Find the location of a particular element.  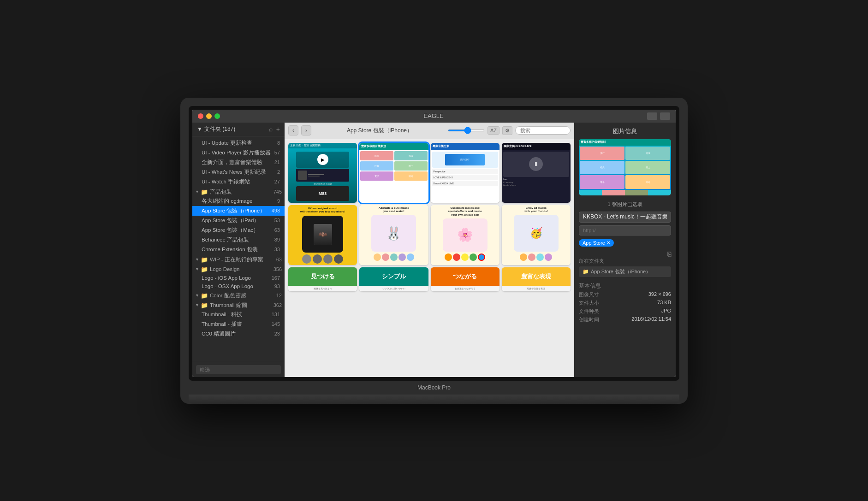

sidebar-item-count: 89 is located at coordinates (277, 240).